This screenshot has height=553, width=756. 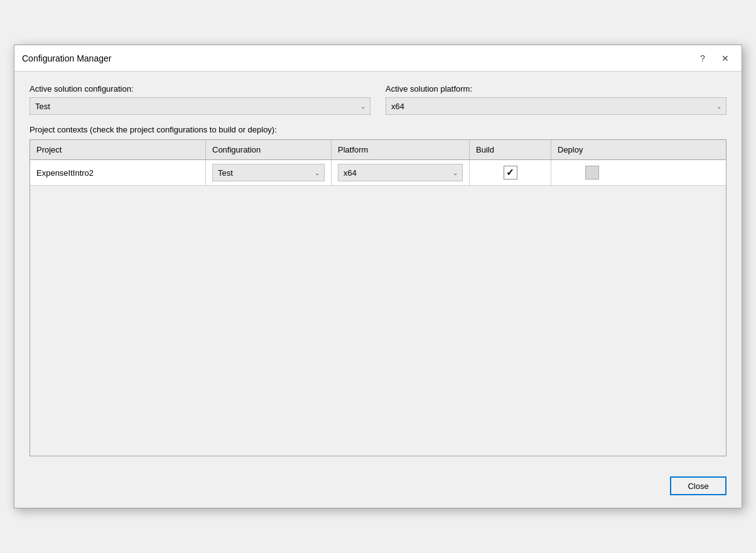 What do you see at coordinates (714, 58) in the screenshot?
I see `title-bar-controls: ? ✕` at bounding box center [714, 58].